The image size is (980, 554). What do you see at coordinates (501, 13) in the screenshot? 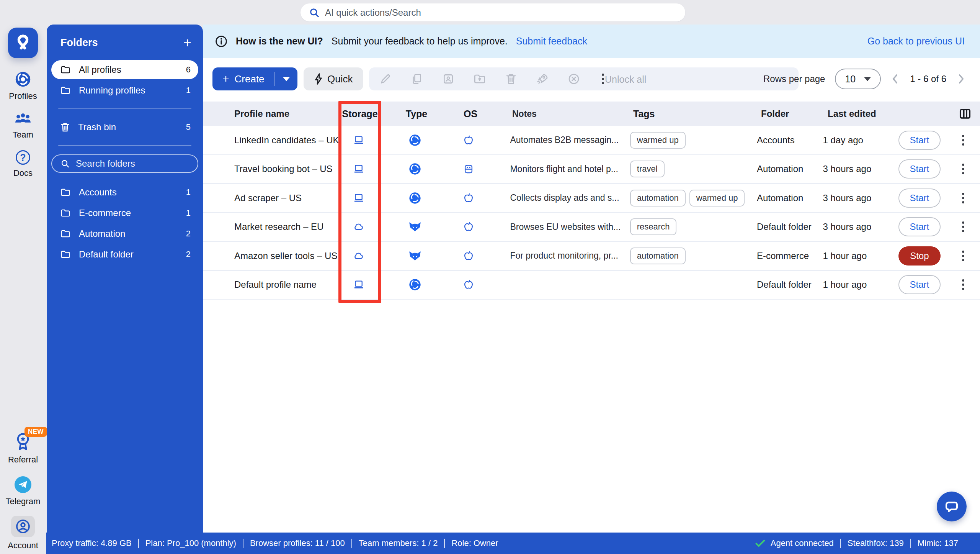
I see `search-input` at bounding box center [501, 13].